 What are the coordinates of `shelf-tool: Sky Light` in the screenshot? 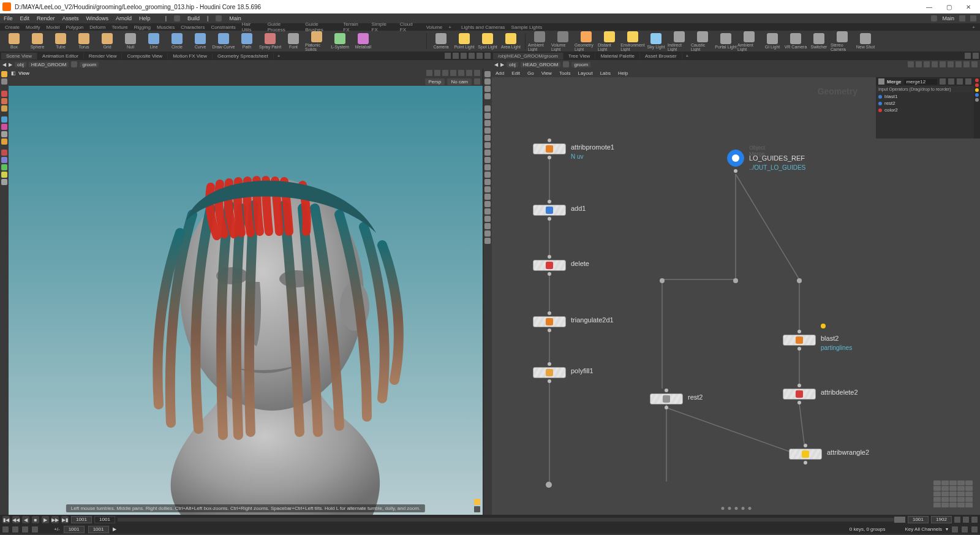 It's located at (656, 41).